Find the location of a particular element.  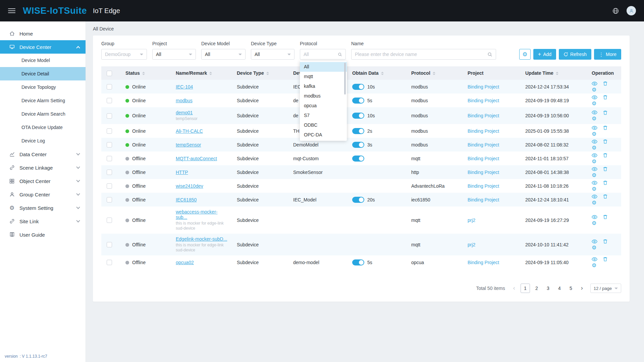

device-name-link: Ali-TH-CALC is located at coordinates (189, 131).